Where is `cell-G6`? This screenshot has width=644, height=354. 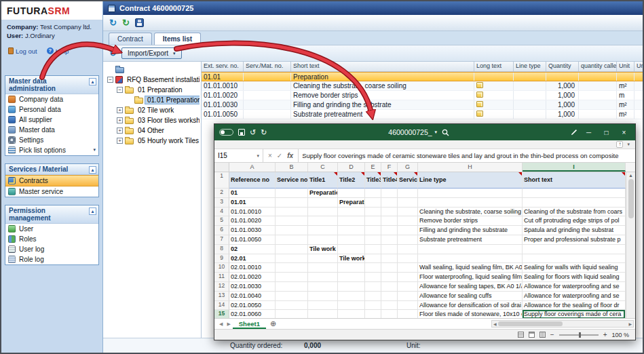 cell-G6 is located at coordinates (408, 231).